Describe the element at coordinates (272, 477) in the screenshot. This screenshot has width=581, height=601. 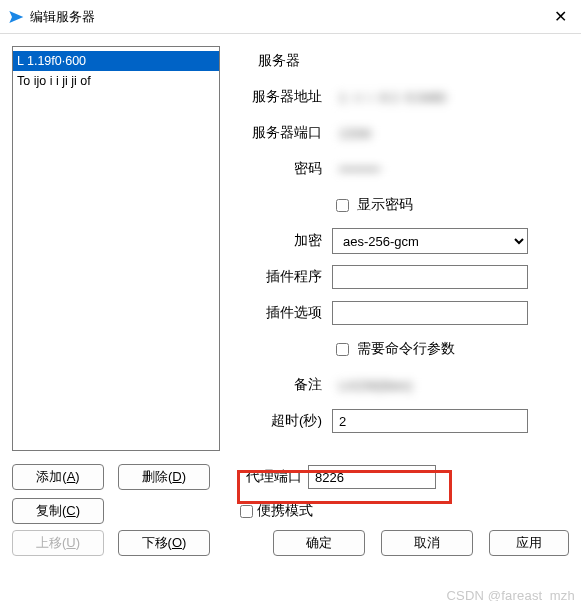
I see `label-proxy-port: 代理端口` at that location.